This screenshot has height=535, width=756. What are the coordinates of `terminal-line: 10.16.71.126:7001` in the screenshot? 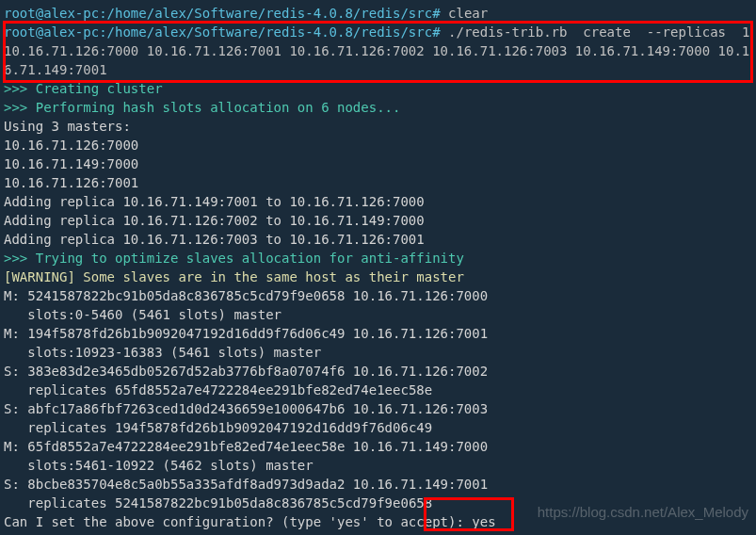 It's located at (378, 183).